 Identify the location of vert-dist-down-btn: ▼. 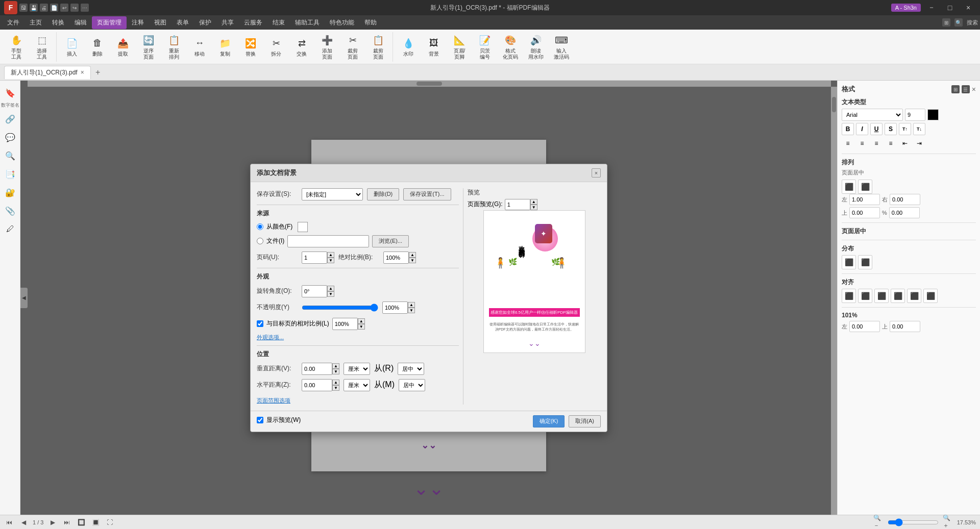
(336, 371).